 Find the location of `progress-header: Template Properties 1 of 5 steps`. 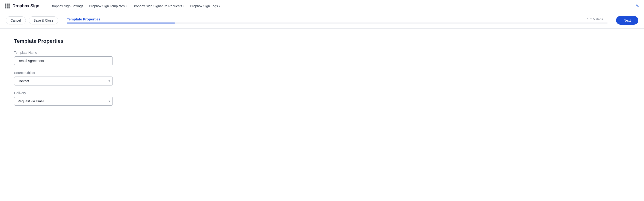

progress-header: Template Properties 1 of 5 steps is located at coordinates (337, 19).